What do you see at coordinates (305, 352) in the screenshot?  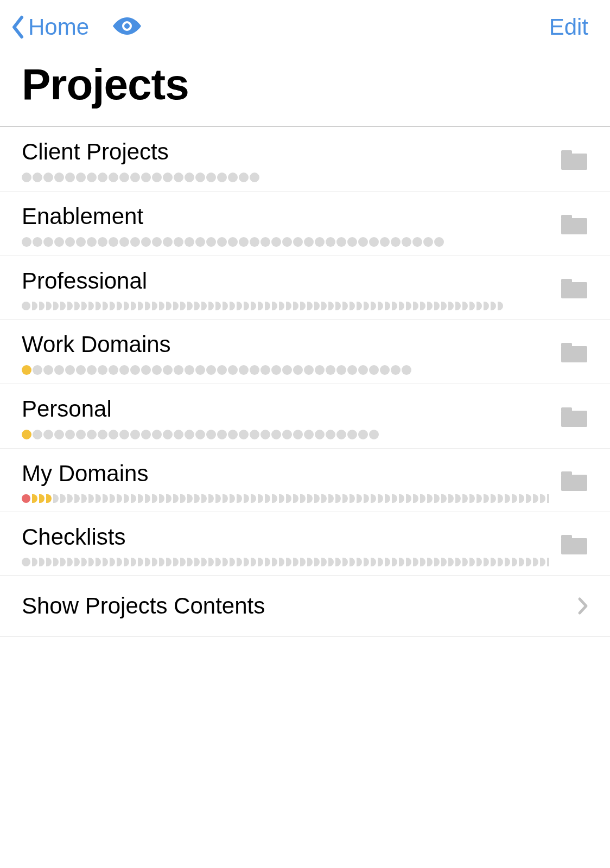 I see `project-row: Work Domains` at bounding box center [305, 352].